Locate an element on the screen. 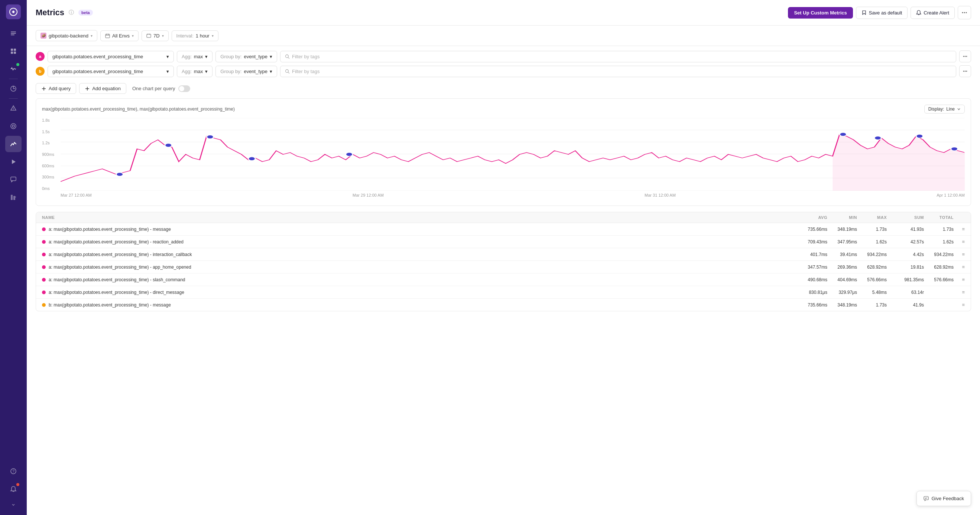  query-b-agg-value: max is located at coordinates (199, 71).